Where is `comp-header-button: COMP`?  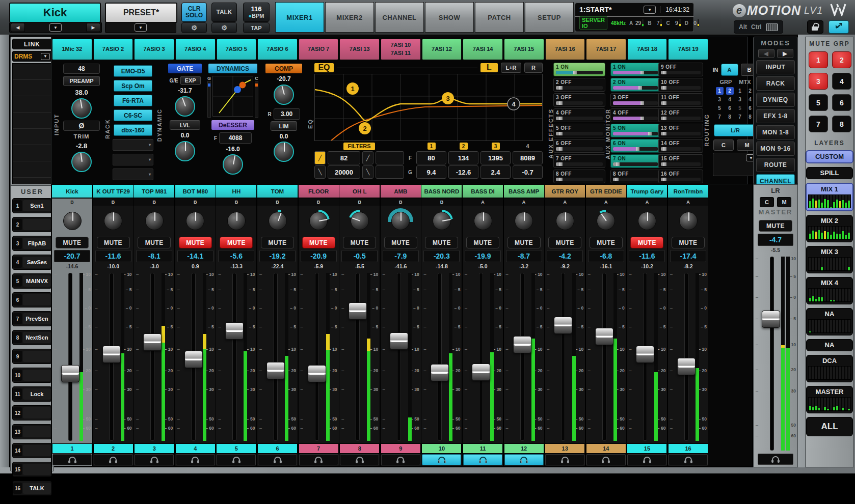
comp-header-button: COMP is located at coordinates (284, 68).